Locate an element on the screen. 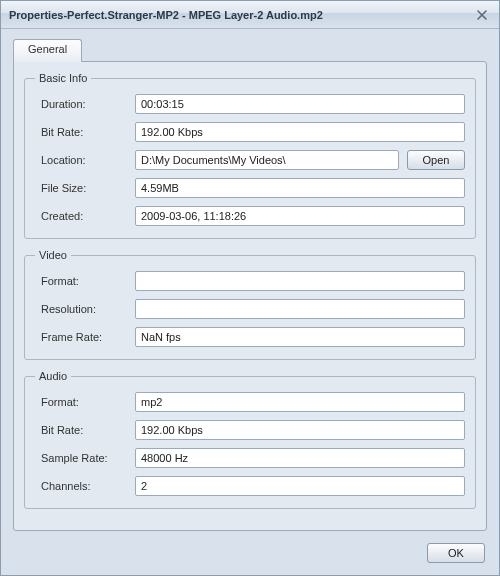 The width and height of the screenshot is (500, 576). label-channels: Channels: is located at coordinates (85, 486).